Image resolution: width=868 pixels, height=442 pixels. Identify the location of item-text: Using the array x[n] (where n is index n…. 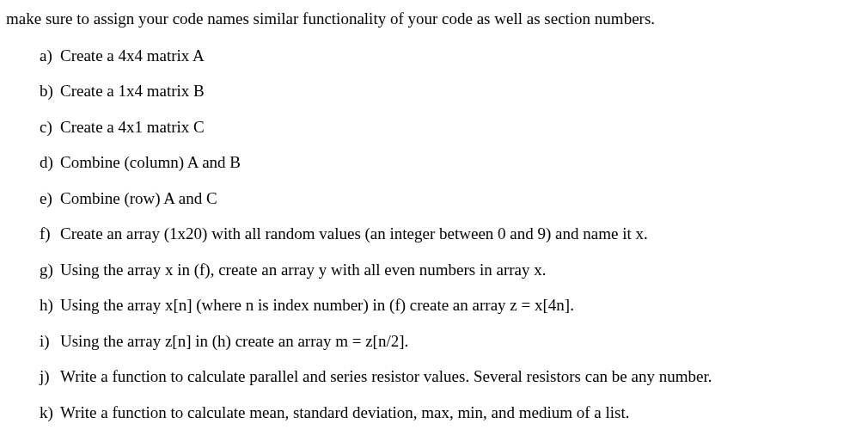
(317, 304).